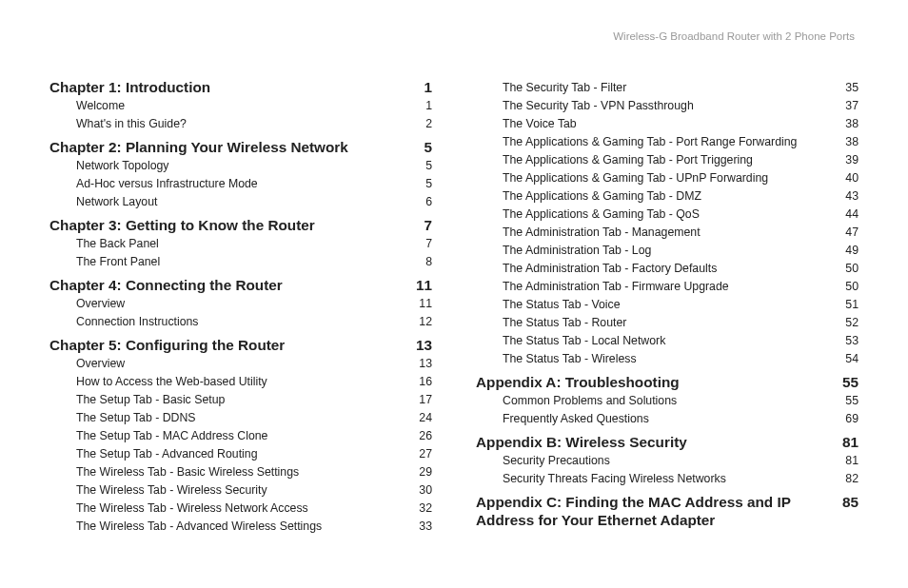 This screenshot has width=908, height=588. Describe the element at coordinates (847, 178) in the screenshot. I see `toc-sub-page: 40` at that location.